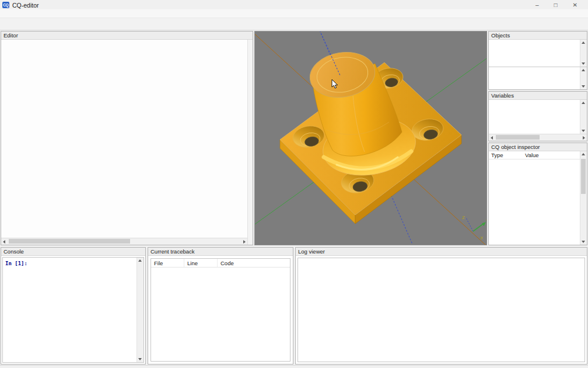 The image size is (588, 368). I want to click on app-icon: CQ, so click(6, 5).